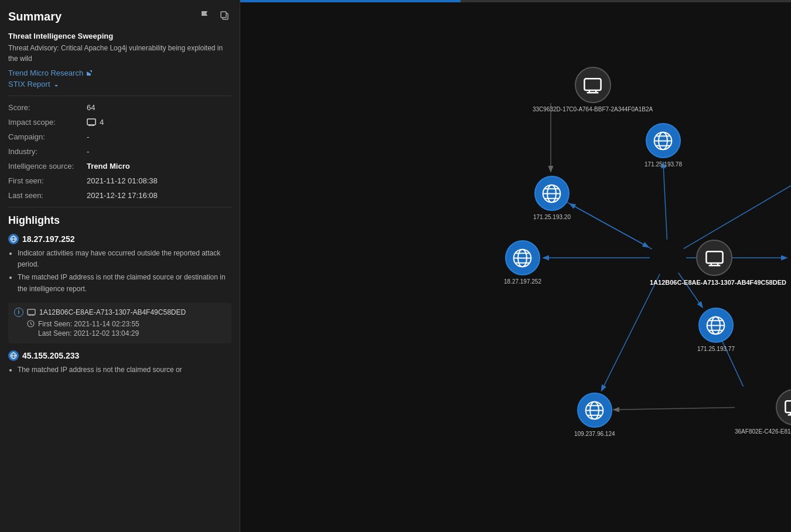 This screenshot has width=791, height=532. What do you see at coordinates (127, 333) in the screenshot?
I see `device-last-seen: Last Seen: 2021-12-02 13:04:29` at bounding box center [127, 333].